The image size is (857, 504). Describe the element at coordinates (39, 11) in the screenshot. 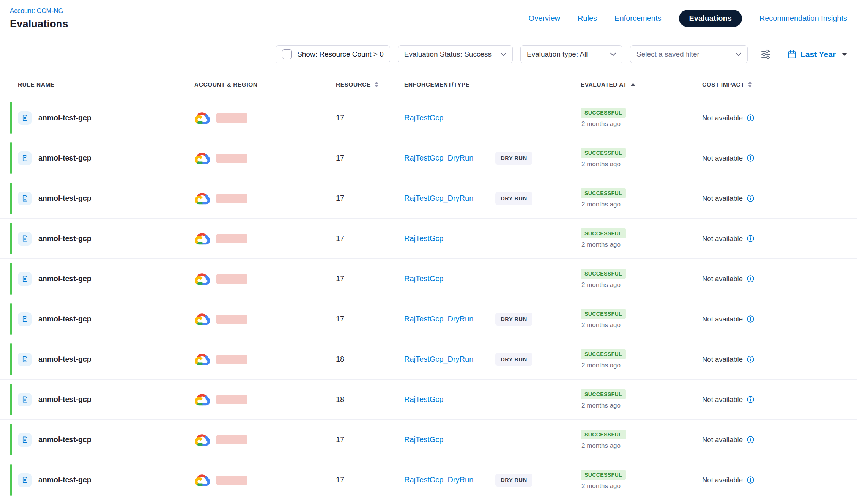

I see `account-breadcrumb-link: Account: CCM-NG` at that location.